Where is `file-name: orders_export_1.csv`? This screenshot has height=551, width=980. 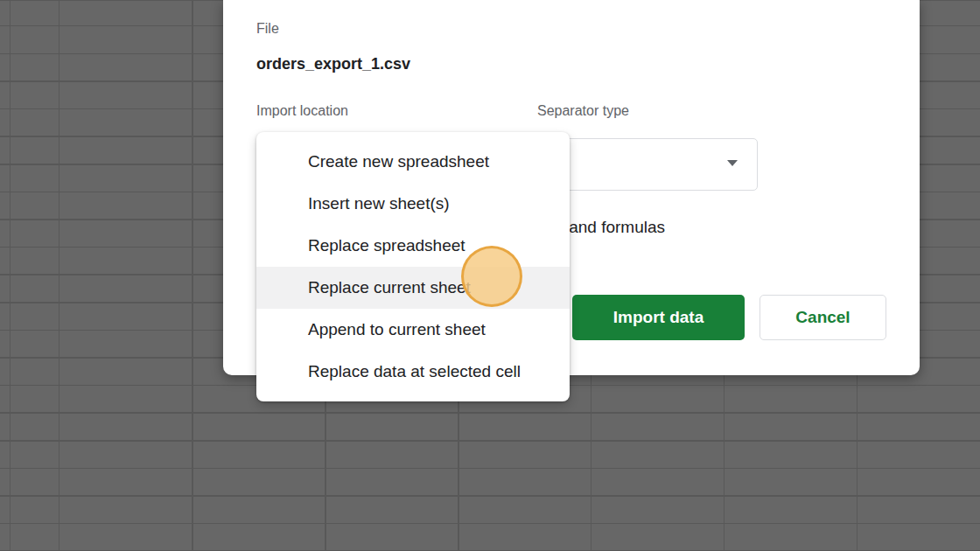 file-name: orders_export_1.csv is located at coordinates (333, 65).